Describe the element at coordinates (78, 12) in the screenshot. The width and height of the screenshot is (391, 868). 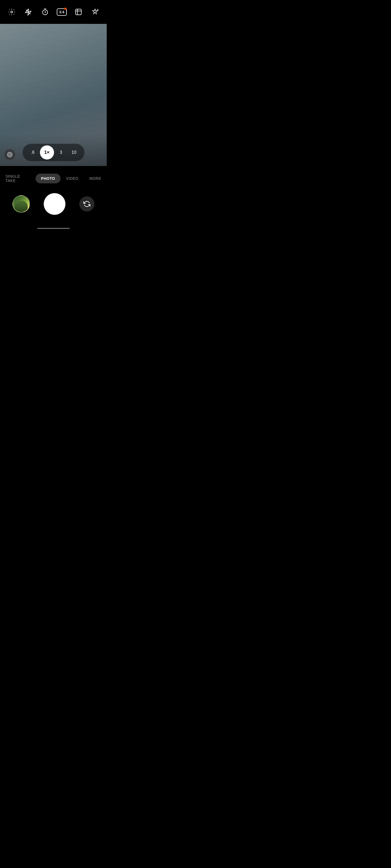
I see `live-focus-button` at that location.